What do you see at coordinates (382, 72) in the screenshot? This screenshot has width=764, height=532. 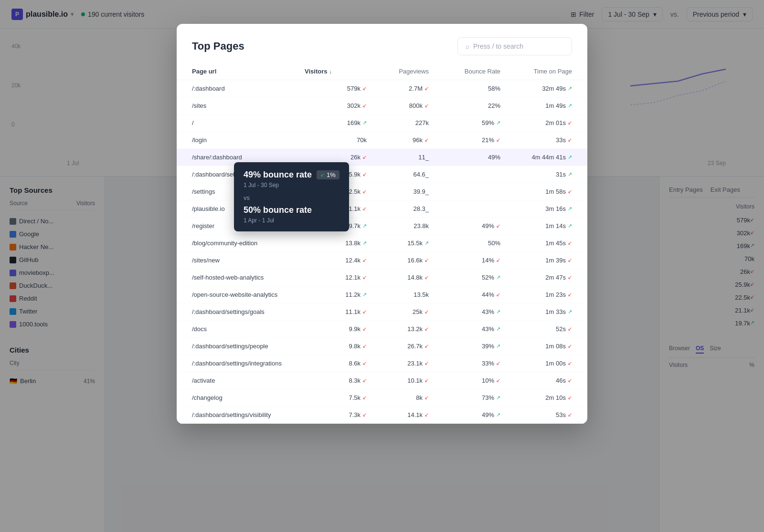 I see `table-header: Page url Visitors ↓ Pageviews Bounce Rat…` at bounding box center [382, 72].